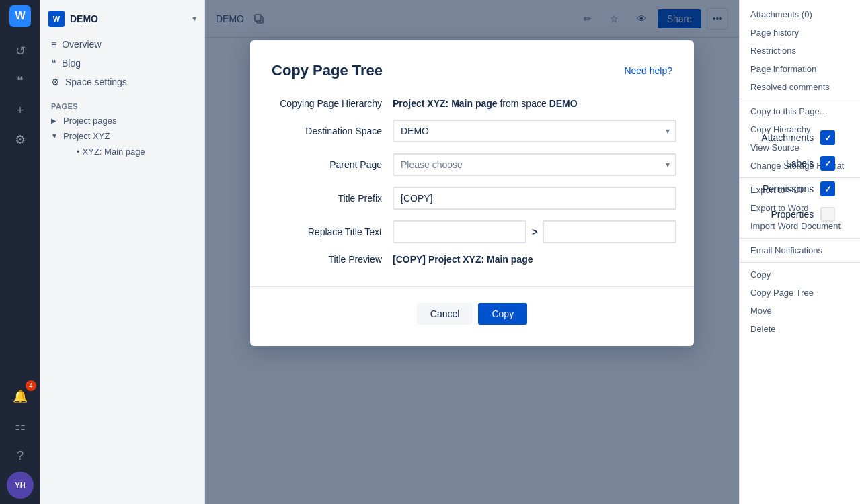 Image resolution: width=860 pixels, height=504 pixels. What do you see at coordinates (828, 189) in the screenshot?
I see `permissions-checkbox` at bounding box center [828, 189].